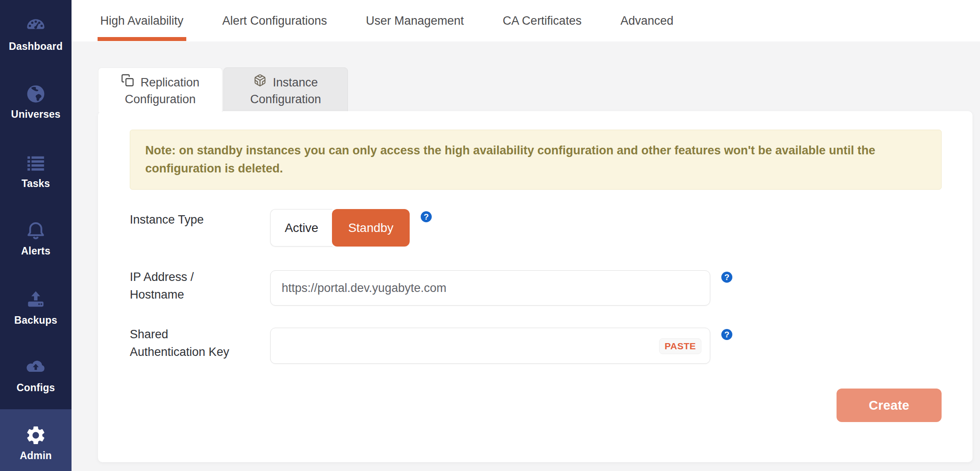 The height and width of the screenshot is (471, 980). What do you see at coordinates (647, 21) in the screenshot?
I see `tab-advanced: Advanced` at bounding box center [647, 21].